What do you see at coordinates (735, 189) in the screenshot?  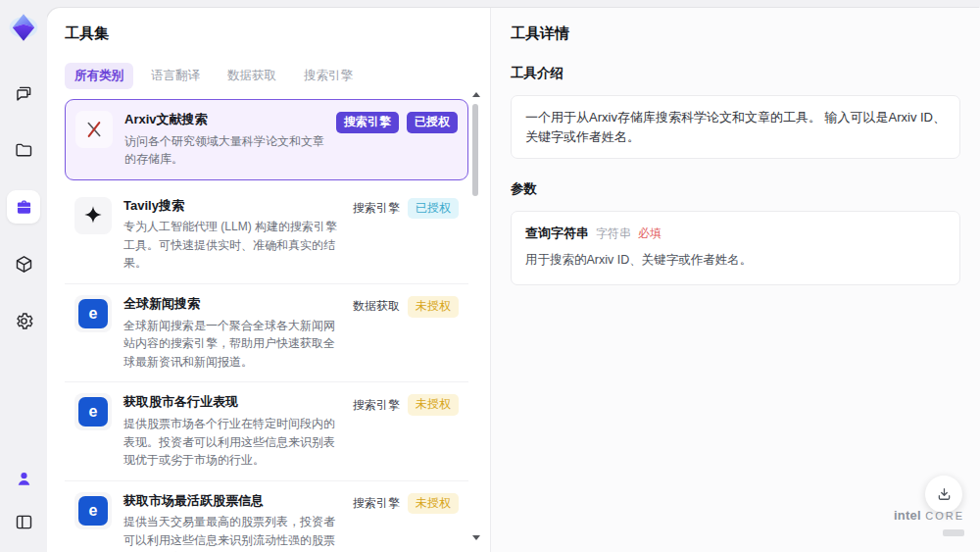 I see `params-heading: 参数` at bounding box center [735, 189].